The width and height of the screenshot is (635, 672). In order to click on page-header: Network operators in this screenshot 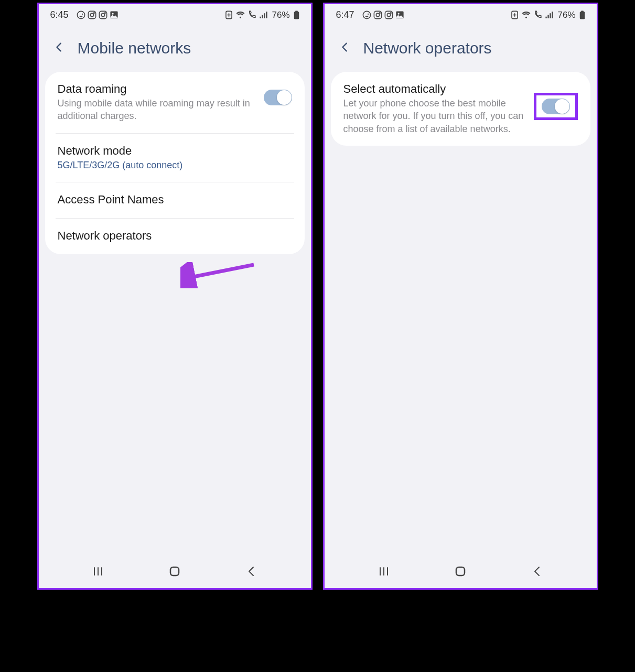, I will do `click(460, 48)`.